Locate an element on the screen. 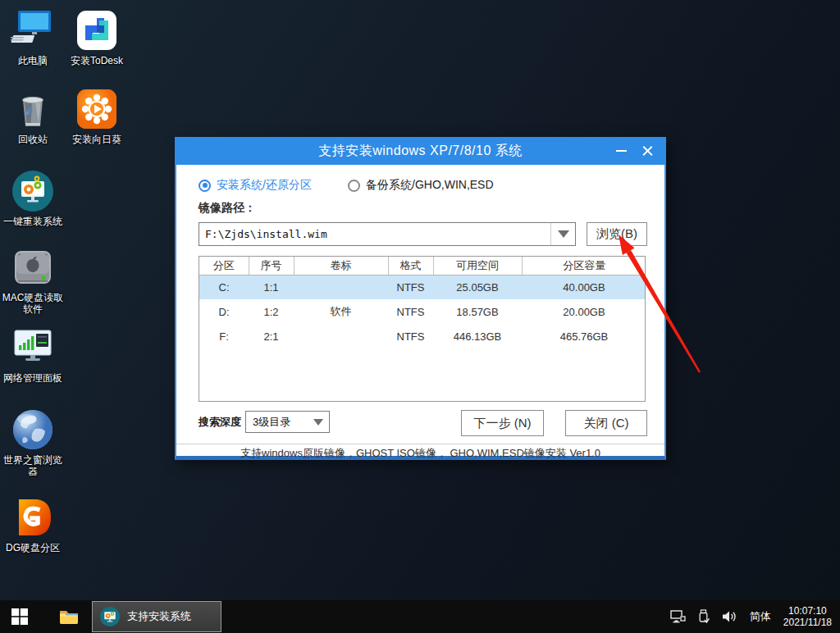 Image resolution: width=840 pixels, height=633 pixels. search-depth-value: 3级目录 is located at coordinates (277, 422).